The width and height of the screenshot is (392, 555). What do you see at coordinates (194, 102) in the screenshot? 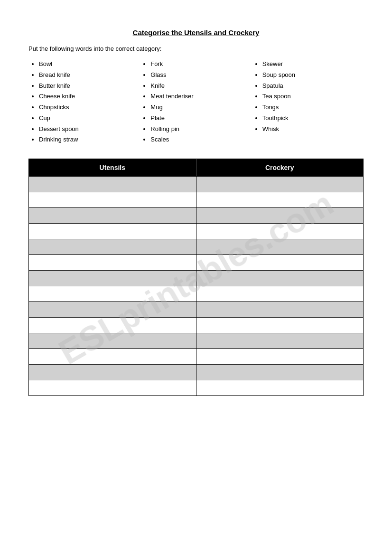
I see `word-list-2: Fork Glass Knife Meat tenderiser Mug Pla…` at bounding box center [194, 102].